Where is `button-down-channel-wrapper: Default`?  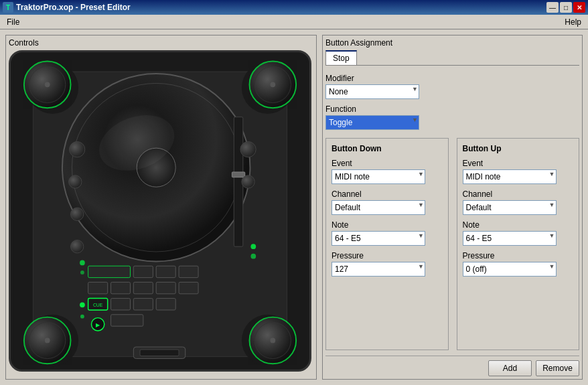 button-down-channel-wrapper: Default is located at coordinates (378, 208).